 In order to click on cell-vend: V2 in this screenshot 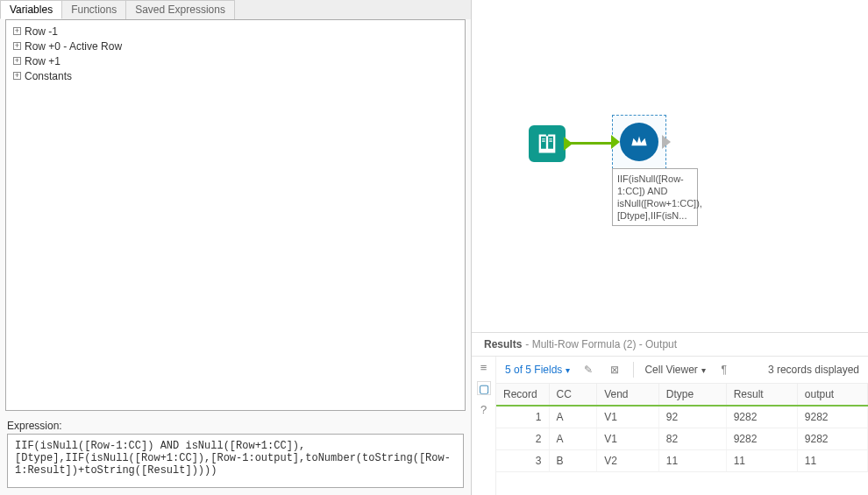, I will do `click(628, 461)`.